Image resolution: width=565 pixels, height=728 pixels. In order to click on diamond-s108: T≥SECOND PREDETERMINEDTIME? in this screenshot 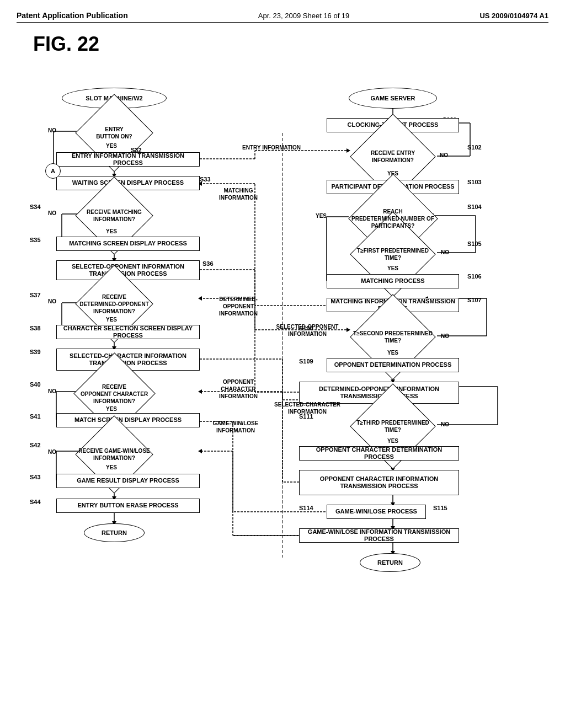, I will do `click(393, 337)`.